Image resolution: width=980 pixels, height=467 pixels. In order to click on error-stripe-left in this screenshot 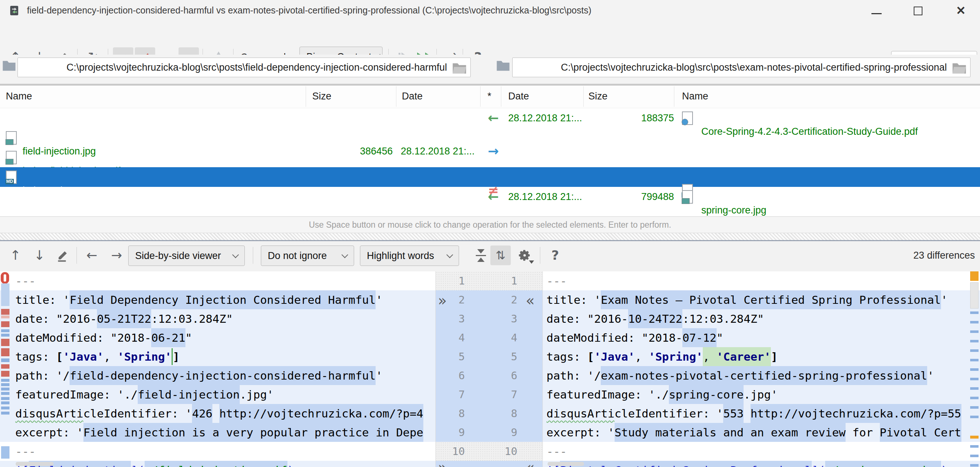, I will do `click(5, 369)`.